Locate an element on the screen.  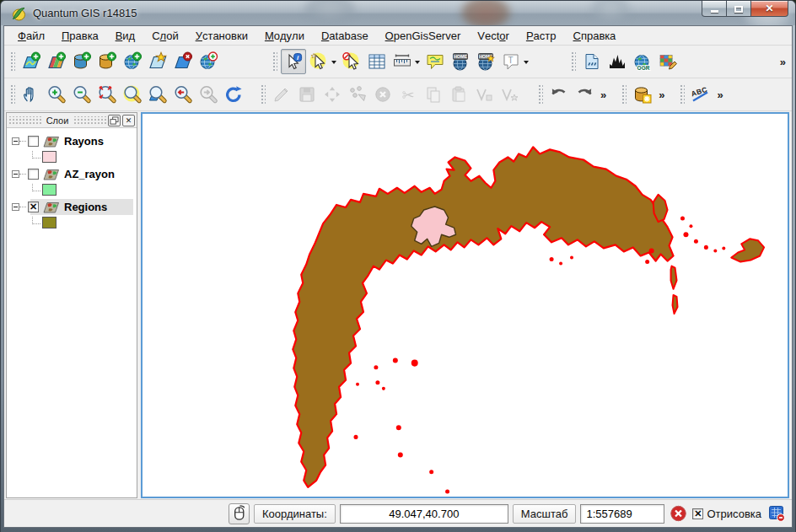
menu-database: Database is located at coordinates (345, 35).